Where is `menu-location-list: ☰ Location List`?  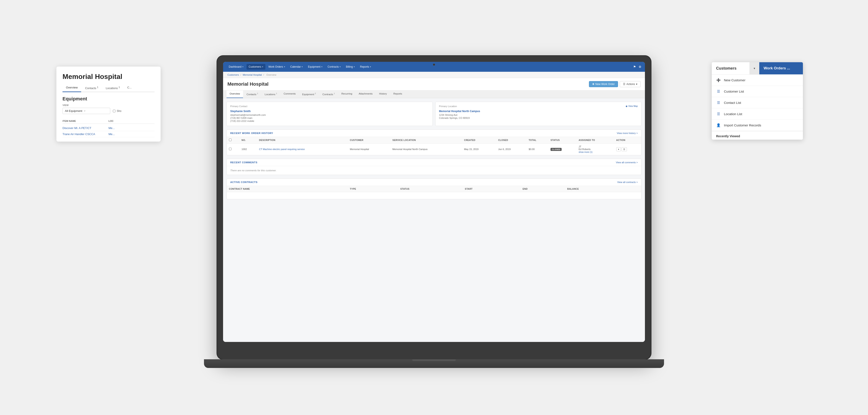
menu-location-list: ☰ Location List is located at coordinates (757, 114).